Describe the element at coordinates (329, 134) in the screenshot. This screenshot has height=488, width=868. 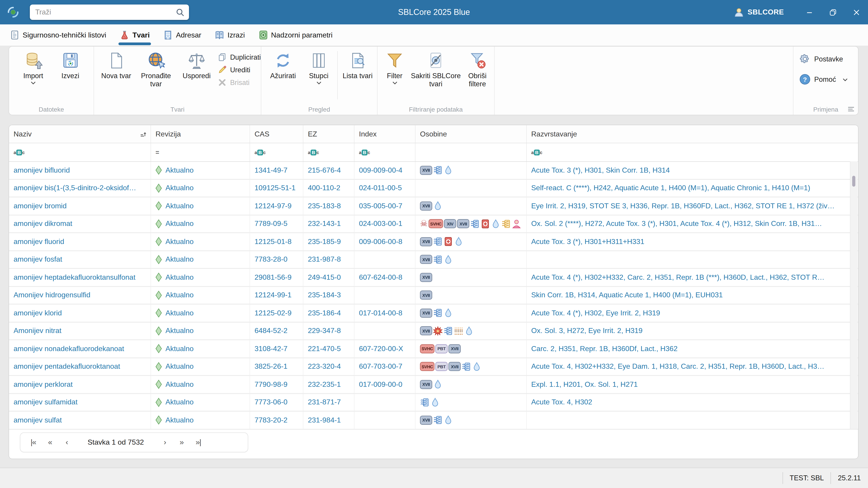
I see `column-header-ez: EZ` at that location.